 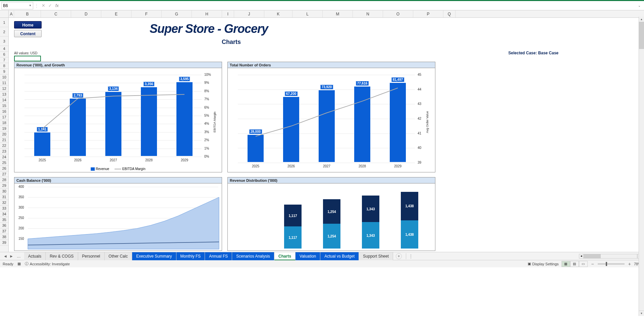 What do you see at coordinates (368, 14) in the screenshot?
I see `column-header: N` at bounding box center [368, 14].